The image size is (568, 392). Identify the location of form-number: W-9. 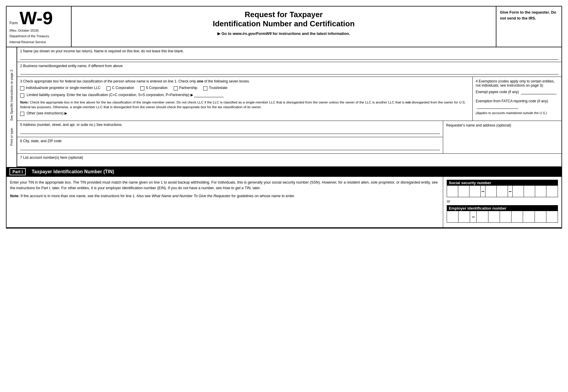
(36, 18).